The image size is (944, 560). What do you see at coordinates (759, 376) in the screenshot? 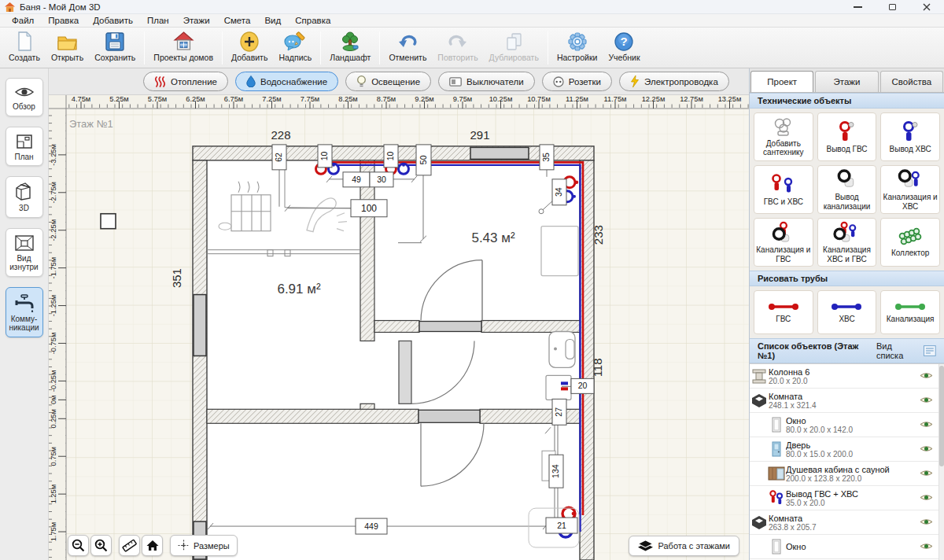
I see `column-icon` at bounding box center [759, 376].